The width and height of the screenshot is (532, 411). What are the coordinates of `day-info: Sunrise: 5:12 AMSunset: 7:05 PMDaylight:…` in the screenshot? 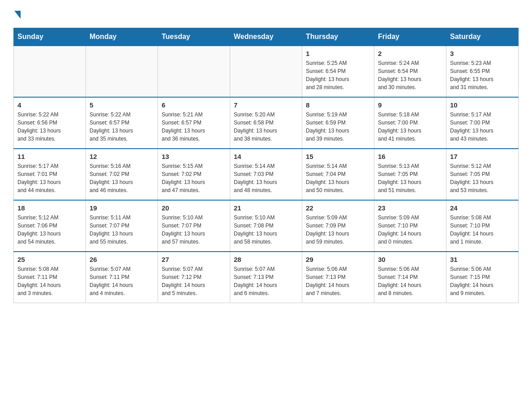 It's located at (482, 178).